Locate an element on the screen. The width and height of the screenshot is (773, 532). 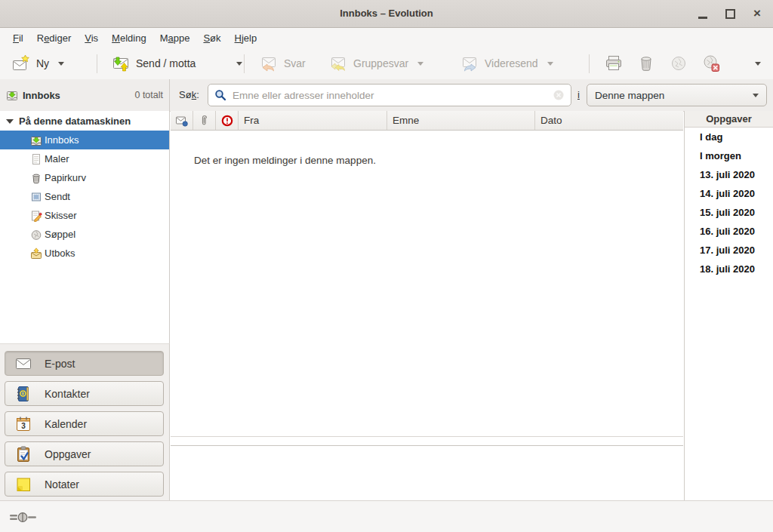
search-scope-dropdown: Denne mappen is located at coordinates (676, 95).